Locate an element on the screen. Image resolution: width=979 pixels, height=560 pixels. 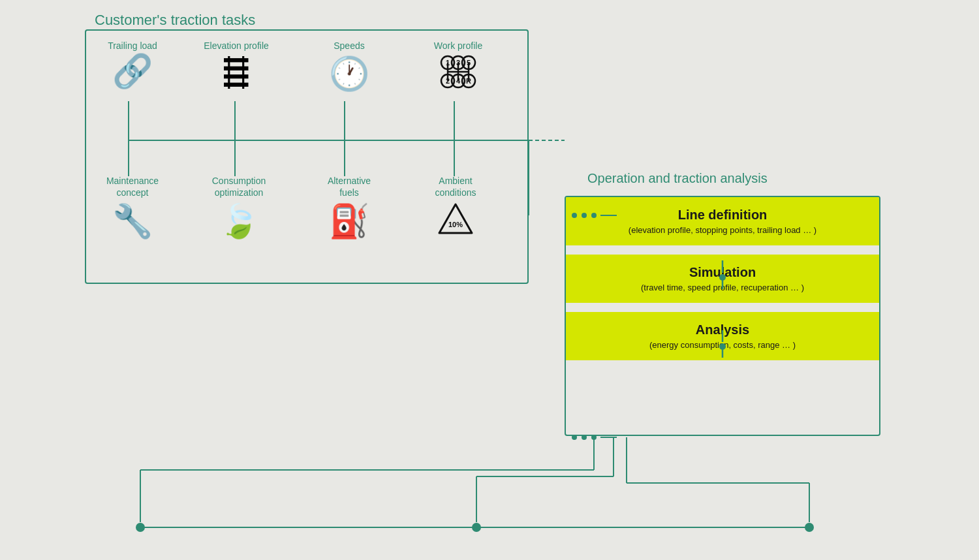
trailing-load-icon: 🔗 is located at coordinates (132, 71).